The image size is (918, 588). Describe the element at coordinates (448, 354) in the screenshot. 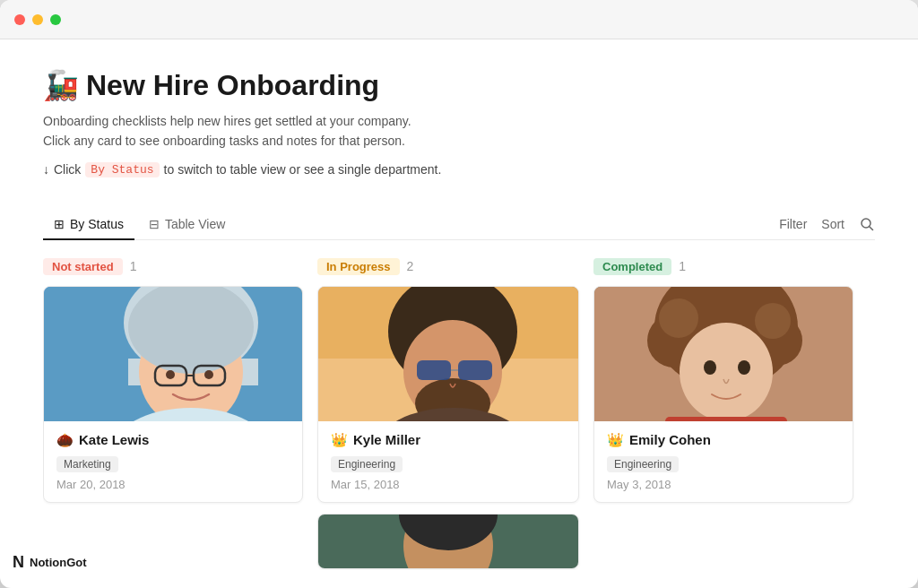

I see `card-image-kyle` at that location.